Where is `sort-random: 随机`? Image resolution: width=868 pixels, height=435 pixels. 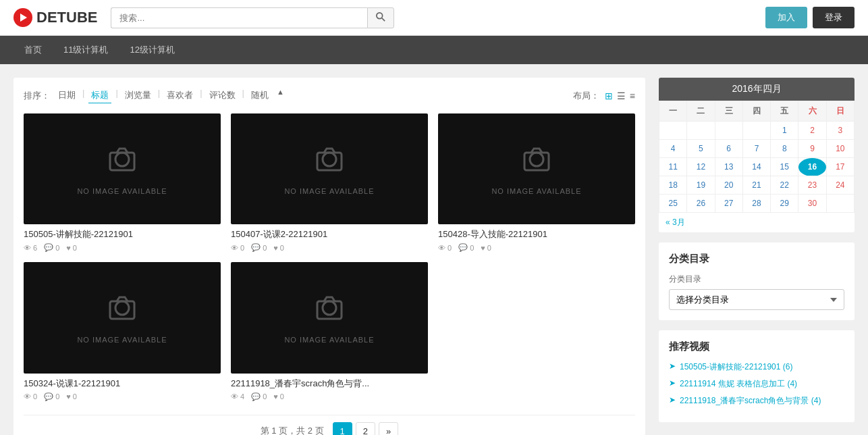 sort-random: 随机 is located at coordinates (260, 96).